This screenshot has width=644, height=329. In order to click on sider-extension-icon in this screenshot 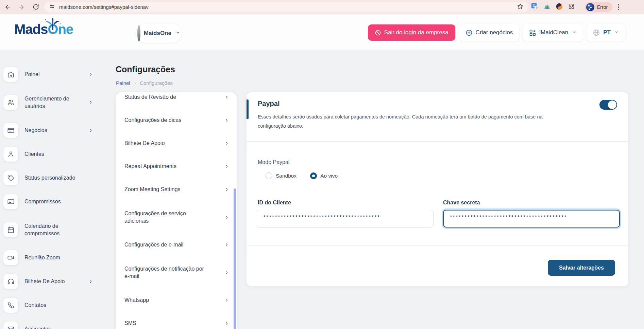, I will do `click(559, 7)`.